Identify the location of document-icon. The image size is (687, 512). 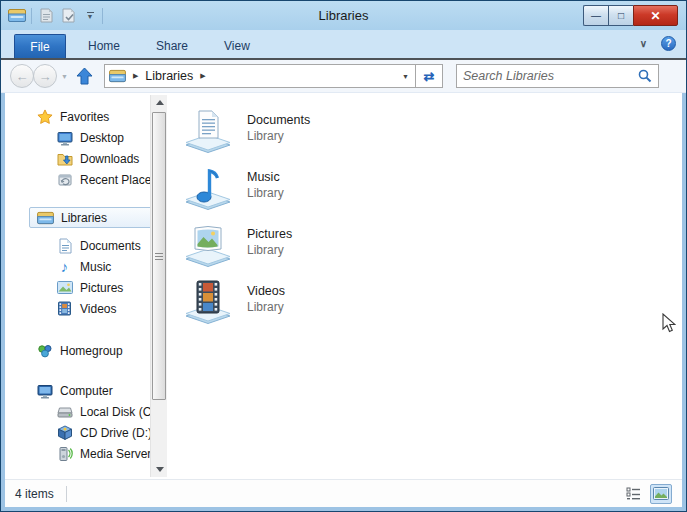
(64, 246).